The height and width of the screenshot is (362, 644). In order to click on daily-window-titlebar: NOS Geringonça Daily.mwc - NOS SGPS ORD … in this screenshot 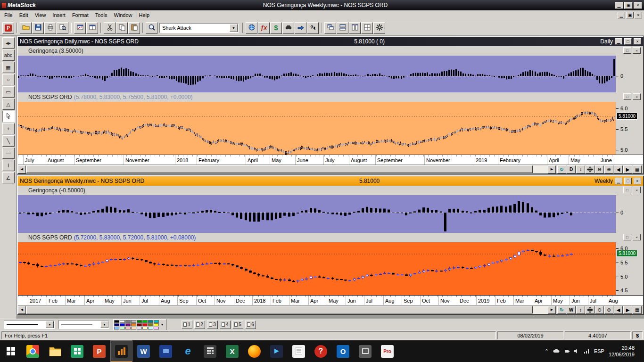, I will do `click(330, 41)`.